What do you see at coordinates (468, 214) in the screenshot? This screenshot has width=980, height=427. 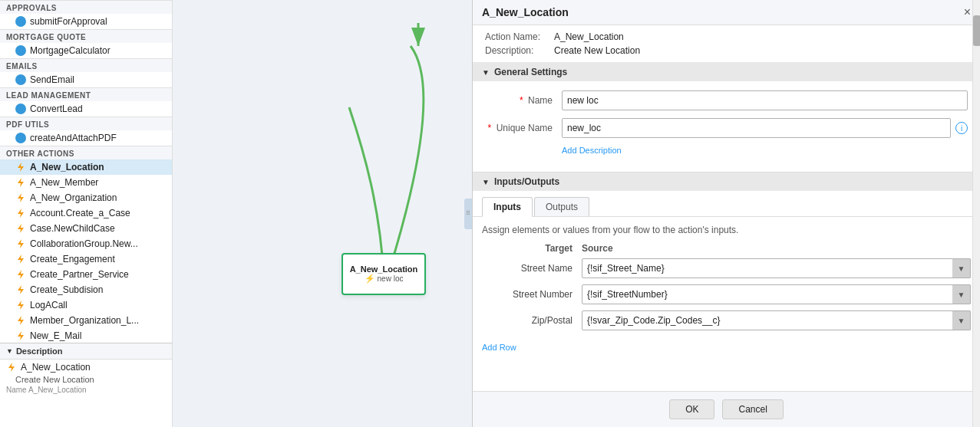 I see `canvas-resize-handle: ⠿` at bounding box center [468, 214].